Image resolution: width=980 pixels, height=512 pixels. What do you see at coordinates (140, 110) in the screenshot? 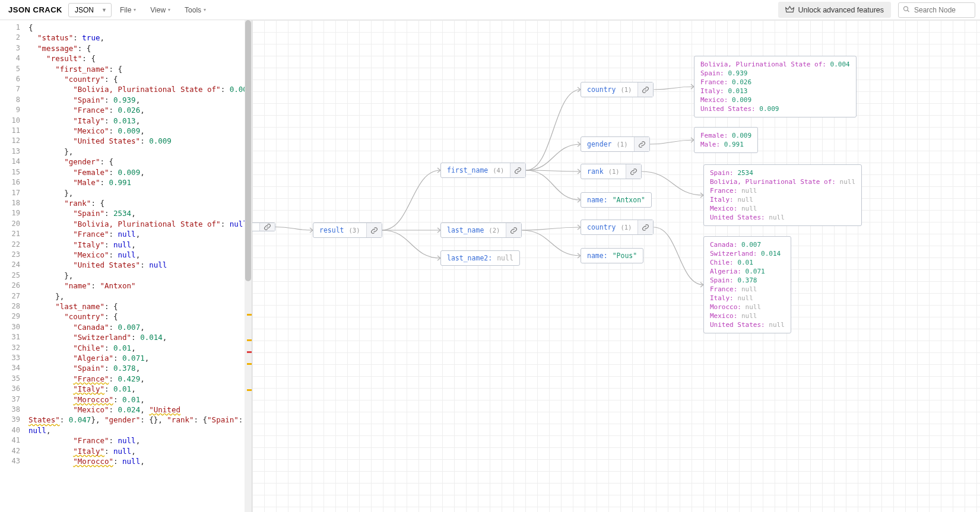
I see `code-line: "France": 0.026,` at bounding box center [140, 110].